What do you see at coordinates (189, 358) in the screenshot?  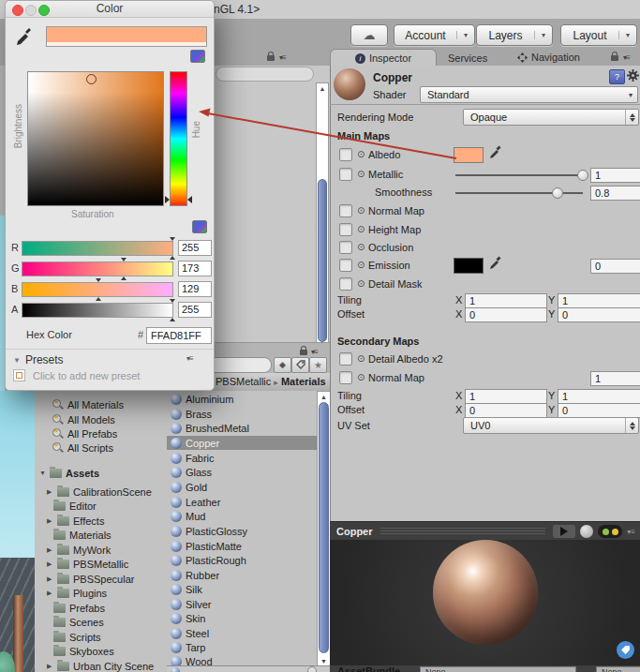 I see `presets-menu-icon: ▾≡` at bounding box center [189, 358].